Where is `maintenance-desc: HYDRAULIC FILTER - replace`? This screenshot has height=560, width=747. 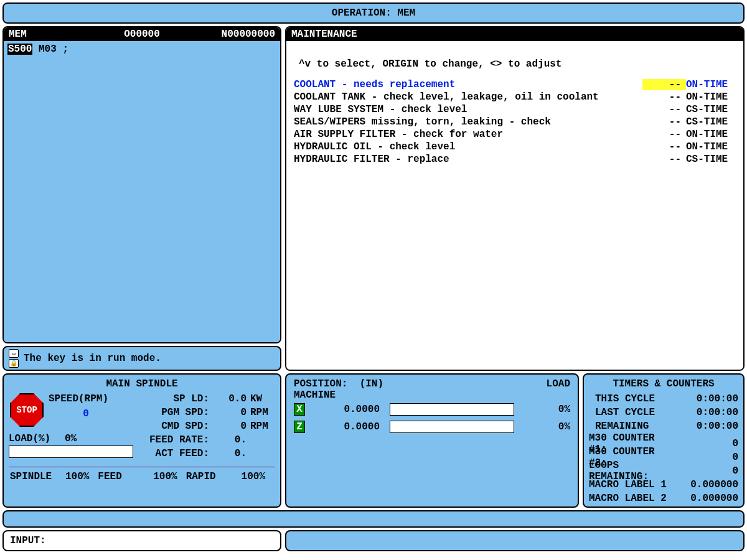 maintenance-desc: HYDRAULIC FILTER - replace is located at coordinates (468, 159).